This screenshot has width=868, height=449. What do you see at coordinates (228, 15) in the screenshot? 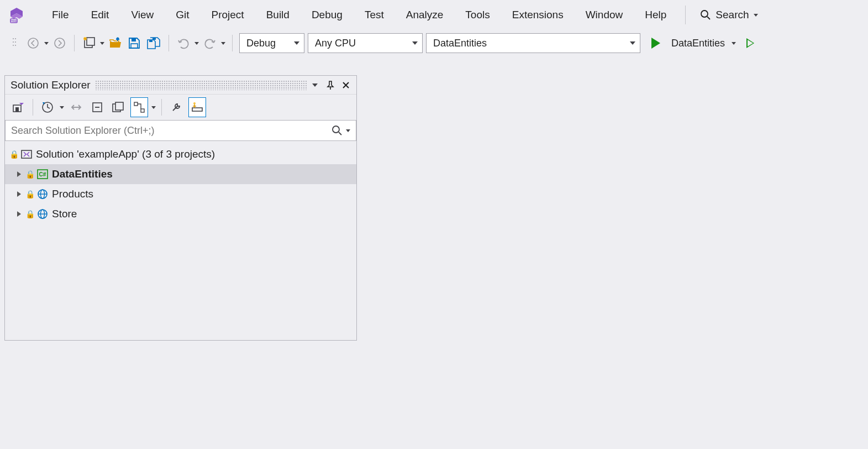
I see `menu-project: Project` at bounding box center [228, 15].